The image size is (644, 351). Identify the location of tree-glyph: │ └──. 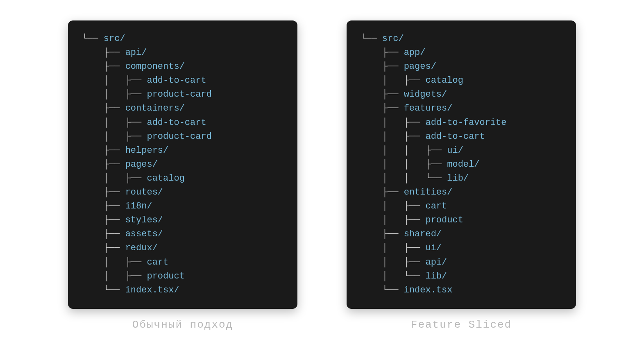
(393, 276).